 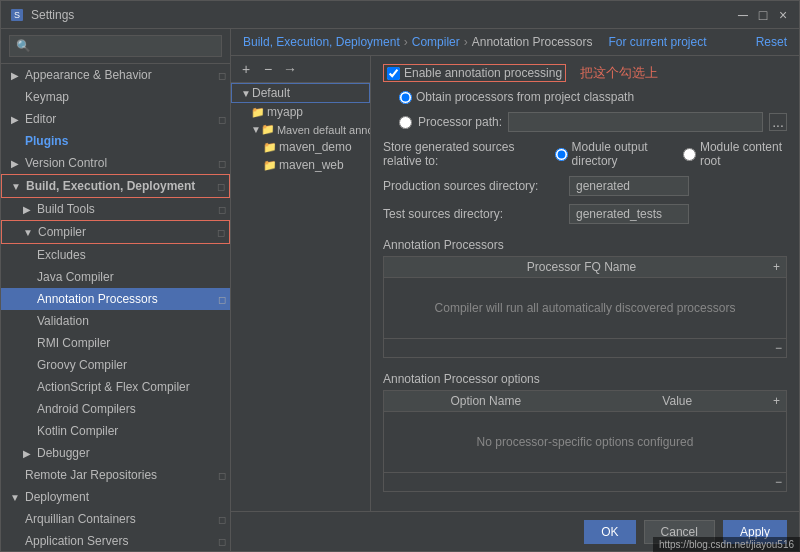 What do you see at coordinates (116, 475) in the screenshot?
I see `sidebar-item-remote-jar: Remote Jar Repositories ◻` at bounding box center [116, 475].